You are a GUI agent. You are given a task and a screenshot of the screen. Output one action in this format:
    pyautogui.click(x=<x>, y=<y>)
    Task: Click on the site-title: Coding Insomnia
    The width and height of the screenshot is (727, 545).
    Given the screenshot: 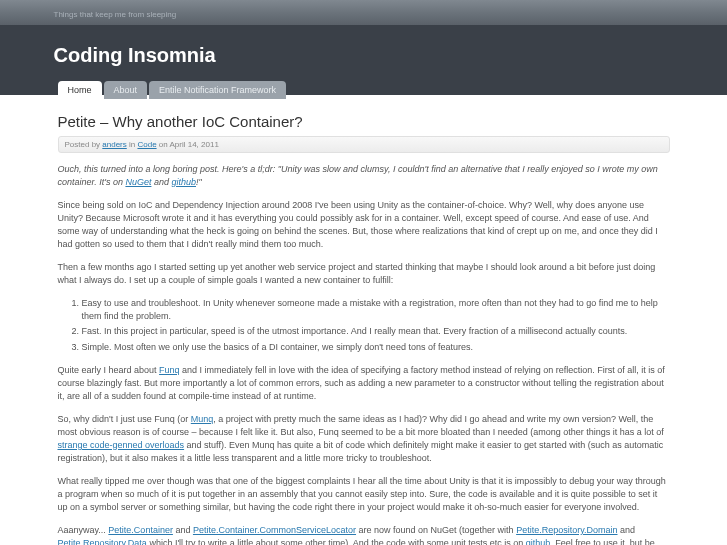 What is the action you would take?
    pyautogui.click(x=364, y=56)
    